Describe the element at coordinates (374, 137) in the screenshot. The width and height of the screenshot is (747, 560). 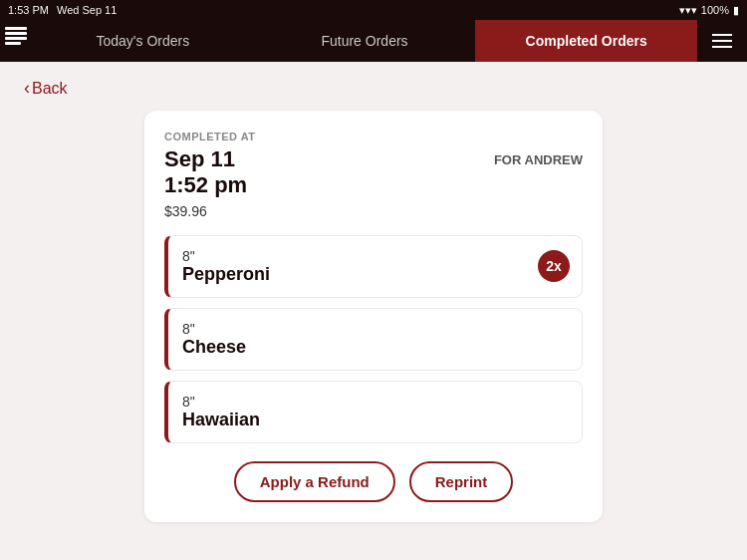
I see `completed-at-label: COMPLETED AT` at that location.